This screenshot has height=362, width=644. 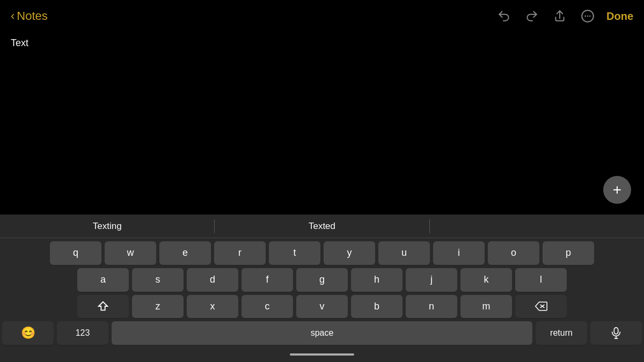 What do you see at coordinates (103, 307) in the screenshot?
I see `key-shift` at bounding box center [103, 307].